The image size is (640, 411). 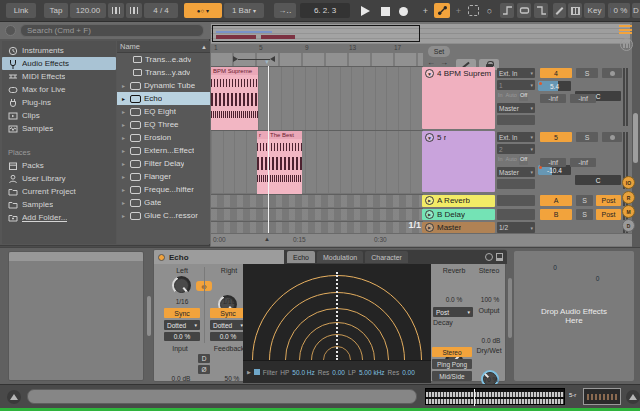 I want to click on vertical-scrollbar, so click(x=636, y=138).